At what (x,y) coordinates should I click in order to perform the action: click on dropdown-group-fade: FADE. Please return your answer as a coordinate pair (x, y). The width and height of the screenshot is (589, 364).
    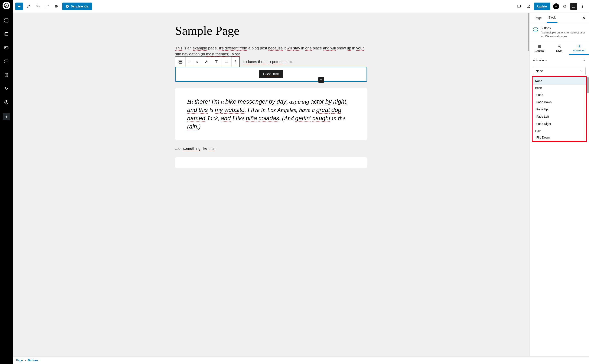
    Looking at the image, I should click on (559, 88).